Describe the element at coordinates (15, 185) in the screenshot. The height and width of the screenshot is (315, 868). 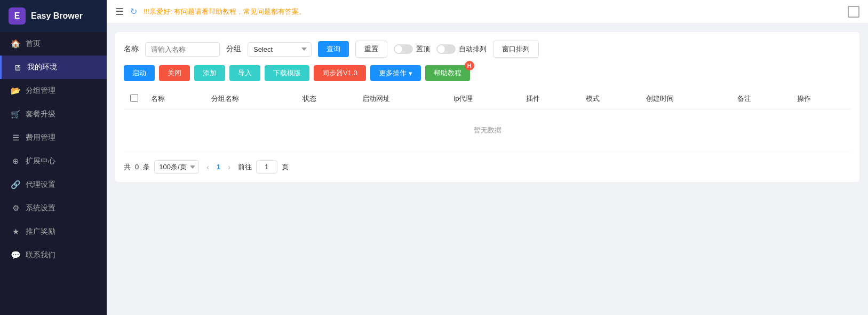
I see `proxy-icon: 🔗` at that location.